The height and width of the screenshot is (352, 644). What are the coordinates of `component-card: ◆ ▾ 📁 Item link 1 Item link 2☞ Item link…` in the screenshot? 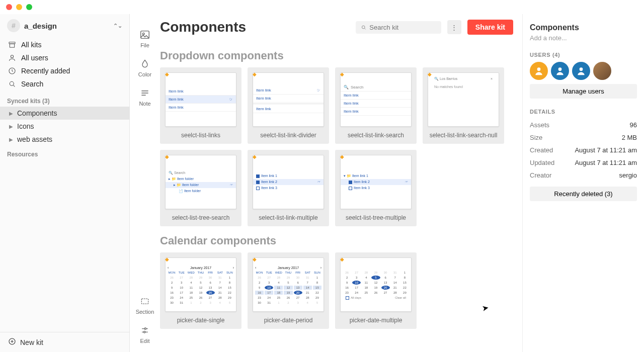 It's located at (376, 188).